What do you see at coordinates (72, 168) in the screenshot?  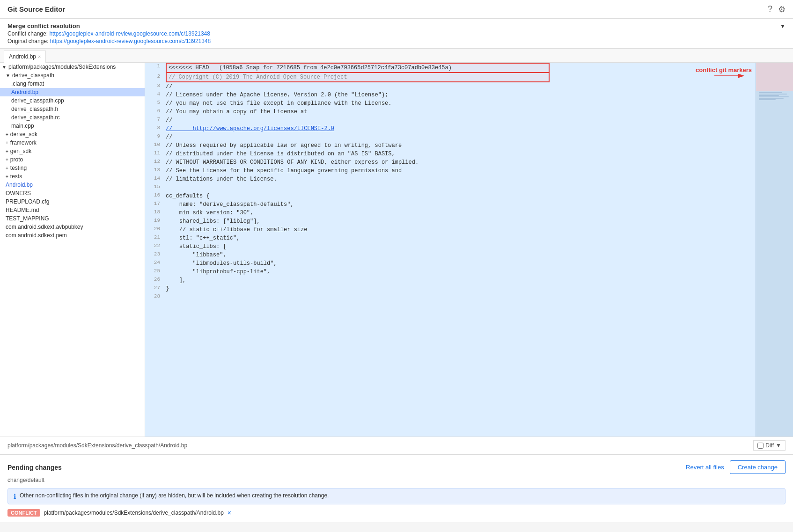 I see `tree-item-testing: + testing` at bounding box center [72, 168].